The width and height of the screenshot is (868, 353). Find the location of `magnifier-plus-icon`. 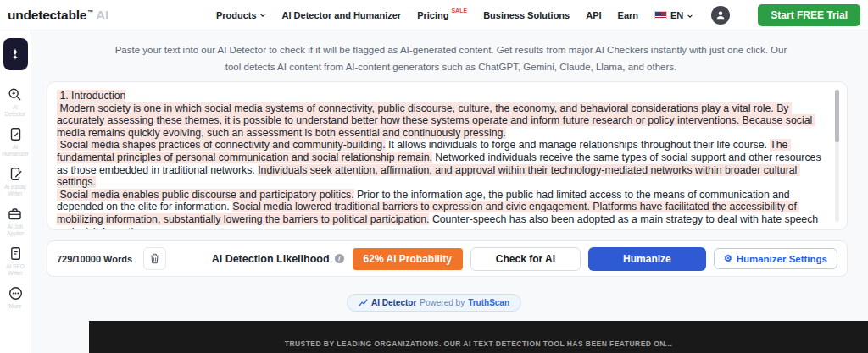

magnifier-plus-icon is located at coordinates (15, 95).